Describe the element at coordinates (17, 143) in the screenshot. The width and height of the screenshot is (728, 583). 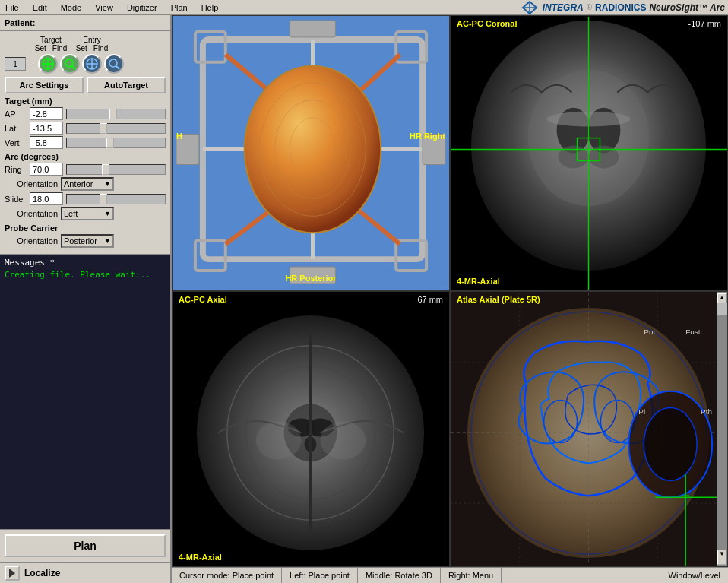
I see `vert-label: Vert` at that location.